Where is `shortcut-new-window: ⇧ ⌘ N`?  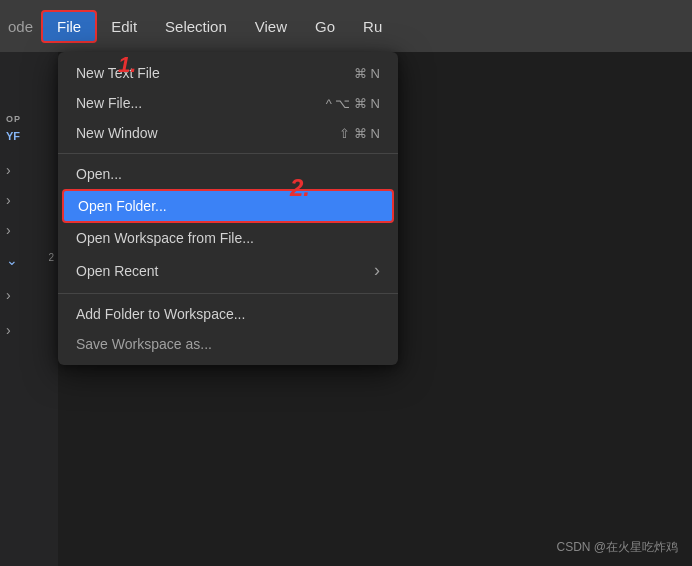
shortcut-new-window: ⇧ ⌘ N is located at coordinates (360, 134).